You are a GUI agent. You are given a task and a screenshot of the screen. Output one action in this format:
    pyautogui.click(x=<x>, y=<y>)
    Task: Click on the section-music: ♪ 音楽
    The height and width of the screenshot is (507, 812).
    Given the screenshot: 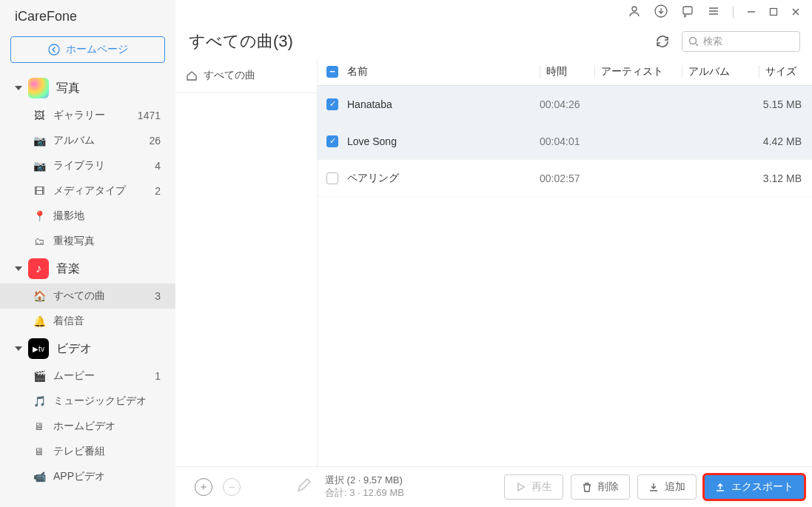 What is the action you would take?
    pyautogui.click(x=87, y=269)
    